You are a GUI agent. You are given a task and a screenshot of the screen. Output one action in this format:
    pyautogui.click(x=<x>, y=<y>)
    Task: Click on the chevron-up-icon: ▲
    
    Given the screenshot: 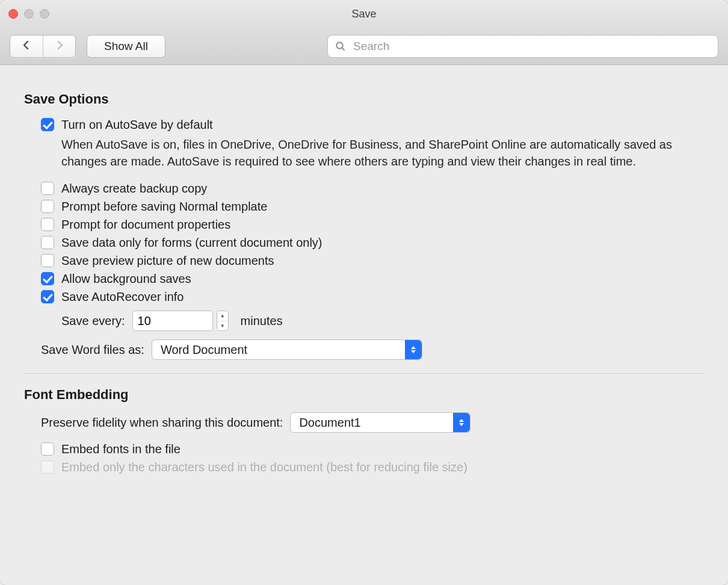 What is the action you would take?
    pyautogui.click(x=223, y=316)
    